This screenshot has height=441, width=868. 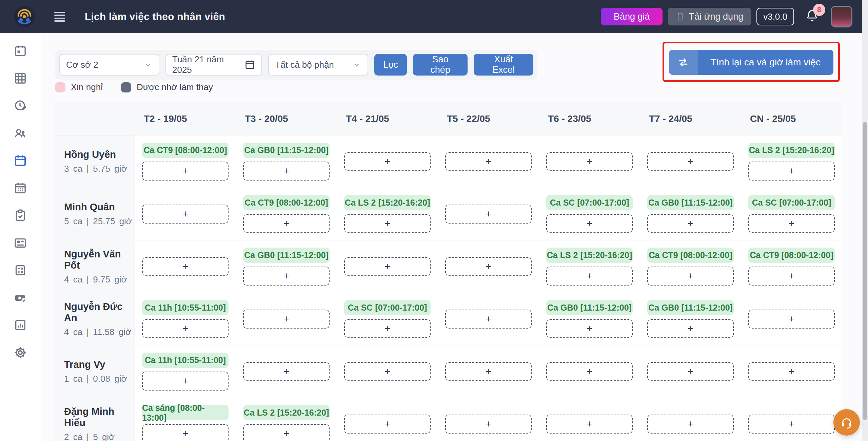 I want to click on scrollbar-thumb, so click(x=865, y=271).